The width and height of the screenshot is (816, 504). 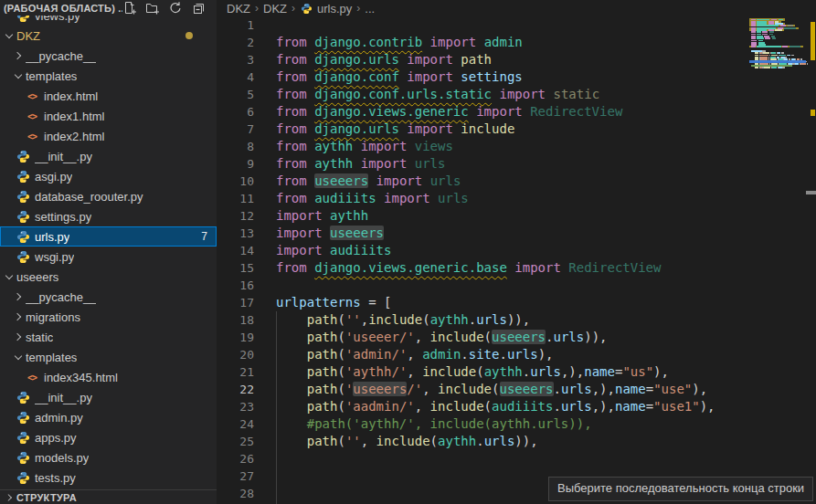 I want to click on explorer-section-header: (РАБОЧАЯ ОБЛАСТЬ) ..., so click(x=108, y=7).